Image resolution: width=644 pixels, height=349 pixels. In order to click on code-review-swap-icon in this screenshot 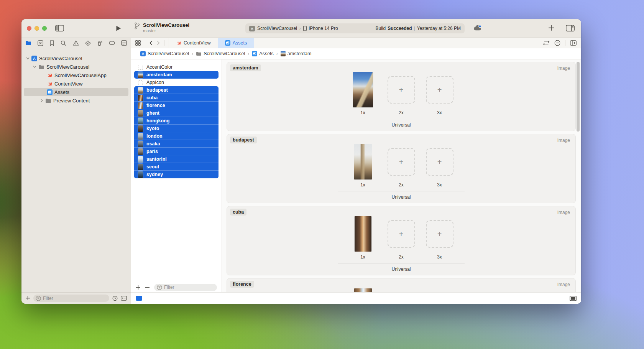, I will do `click(546, 43)`.